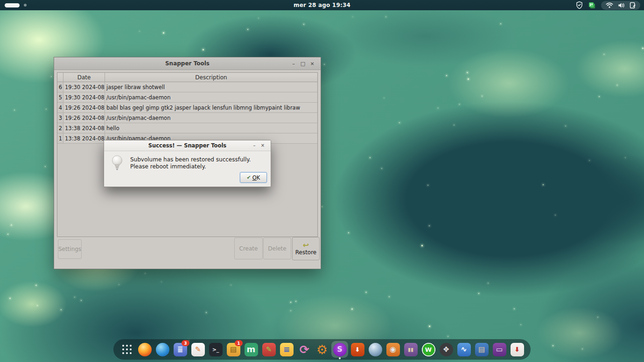 This screenshot has width=644, height=362. What do you see at coordinates (393, 349) in the screenshot?
I see `disc-burner-icon: ◉` at bounding box center [393, 349].